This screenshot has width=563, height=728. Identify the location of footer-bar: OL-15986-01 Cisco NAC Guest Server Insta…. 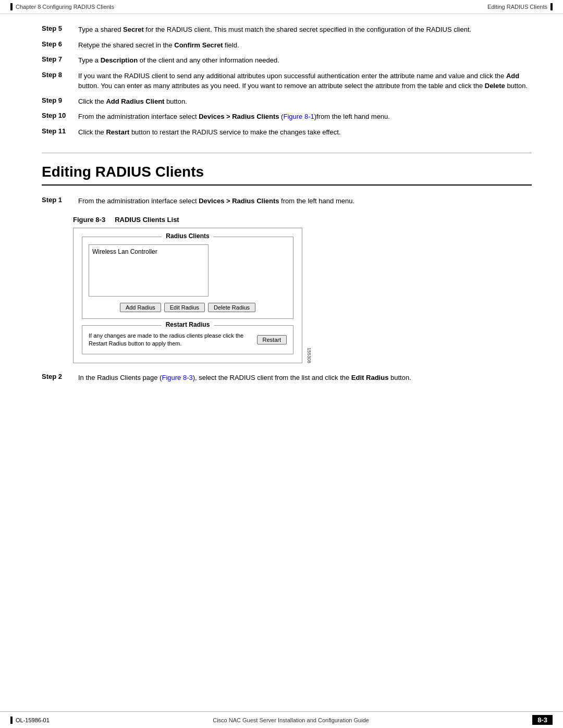
(282, 720).